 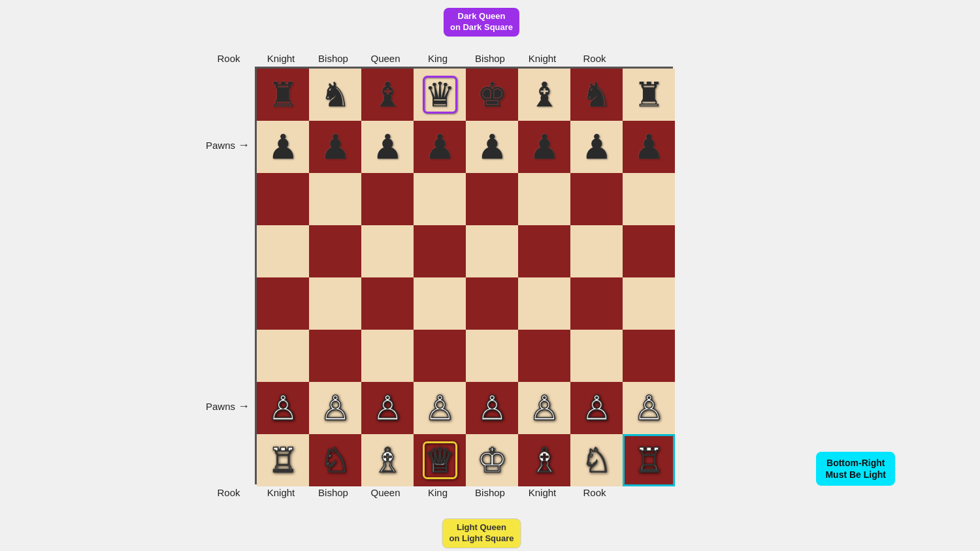 I want to click on square-r5c3, so click(x=440, y=356).